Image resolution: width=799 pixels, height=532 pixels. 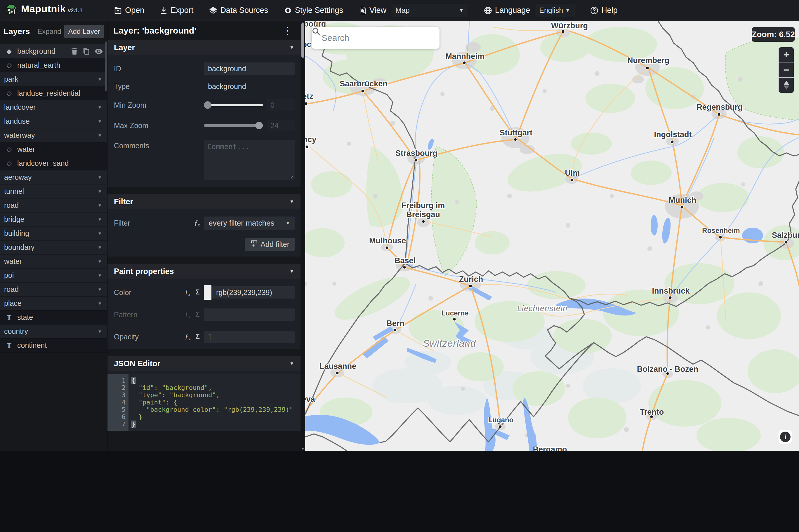 What do you see at coordinates (54, 94) in the screenshot?
I see `layer-item-landuse_residential: ◇landuse_residential` at bounding box center [54, 94].